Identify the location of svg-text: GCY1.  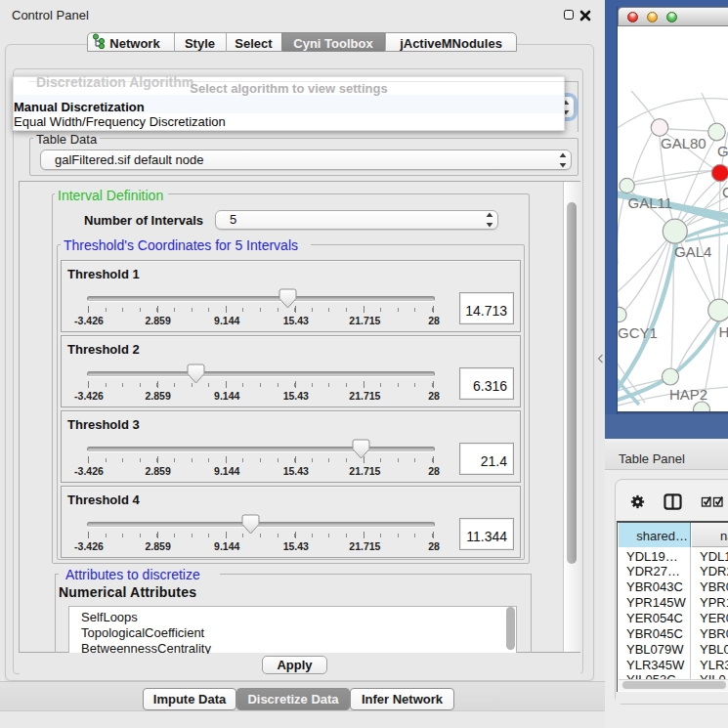
(637, 332).